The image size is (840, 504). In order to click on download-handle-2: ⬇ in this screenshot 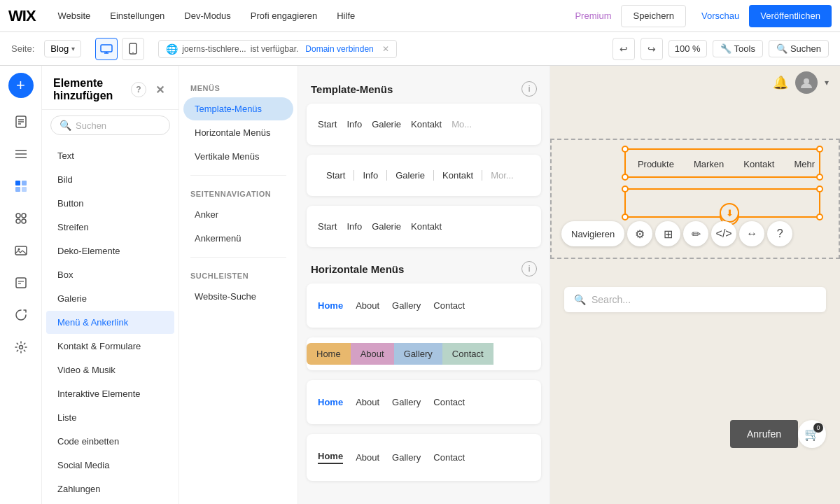, I will do `click(729, 213)`.